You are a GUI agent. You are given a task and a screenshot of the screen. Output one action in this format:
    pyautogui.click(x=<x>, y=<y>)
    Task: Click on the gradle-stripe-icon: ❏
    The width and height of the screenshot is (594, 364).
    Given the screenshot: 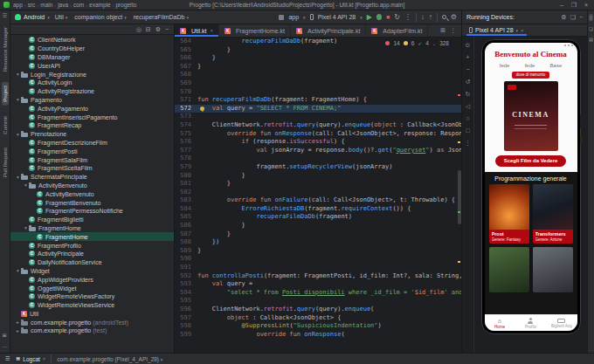 What is the action you would take?
    pyautogui.click(x=591, y=29)
    